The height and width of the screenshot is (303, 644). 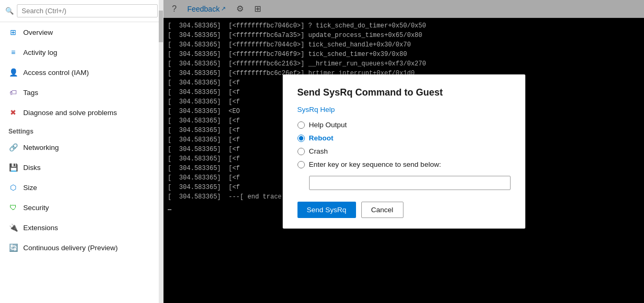 I want to click on key-sequence-input, so click(x=410, y=183).